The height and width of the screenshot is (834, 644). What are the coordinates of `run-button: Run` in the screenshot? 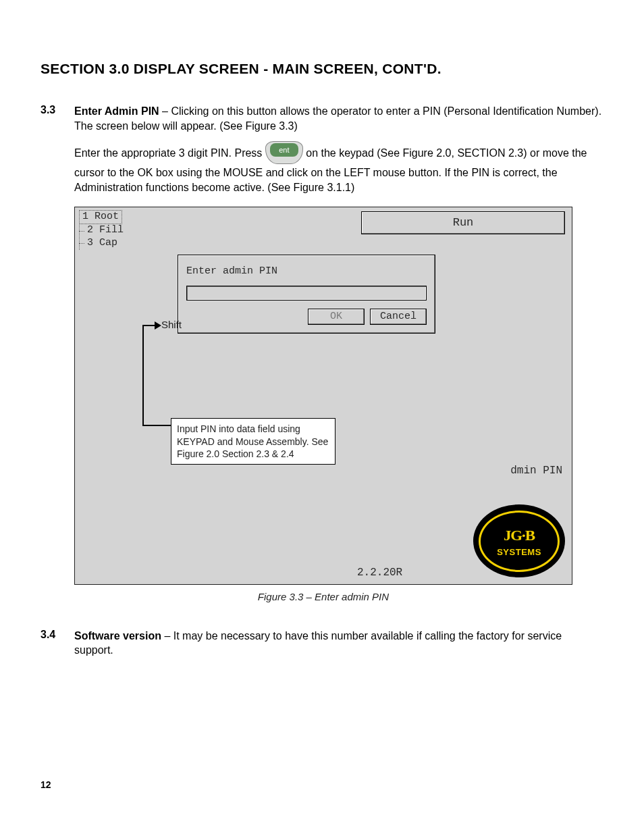 It's located at (463, 223).